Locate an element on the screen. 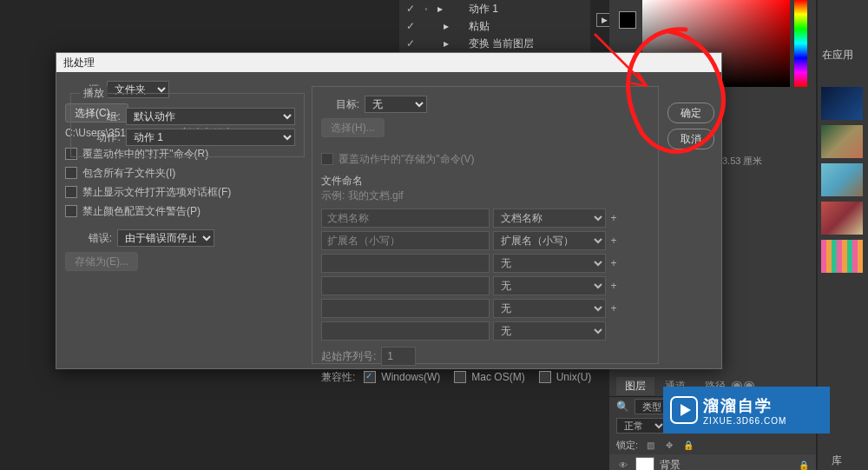  dialog-titlebar: 批处理 is located at coordinates (389, 63).